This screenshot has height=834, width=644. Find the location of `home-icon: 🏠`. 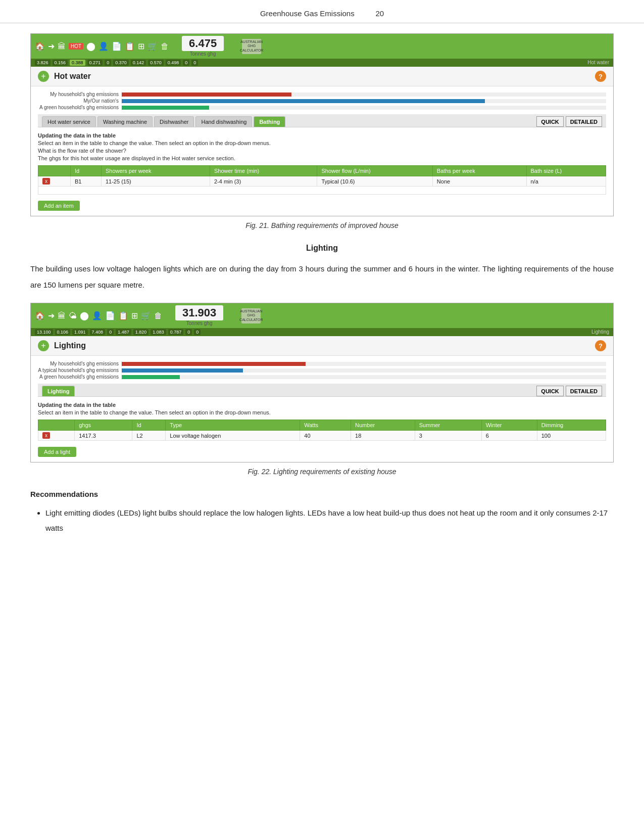

home-icon: 🏠 is located at coordinates (40, 47).